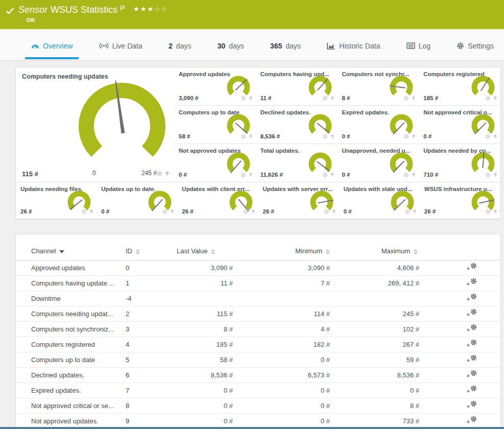 This screenshot has width=504, height=429. Describe the element at coordinates (70, 268) in the screenshot. I see `cell-channel: Approved updates` at that location.